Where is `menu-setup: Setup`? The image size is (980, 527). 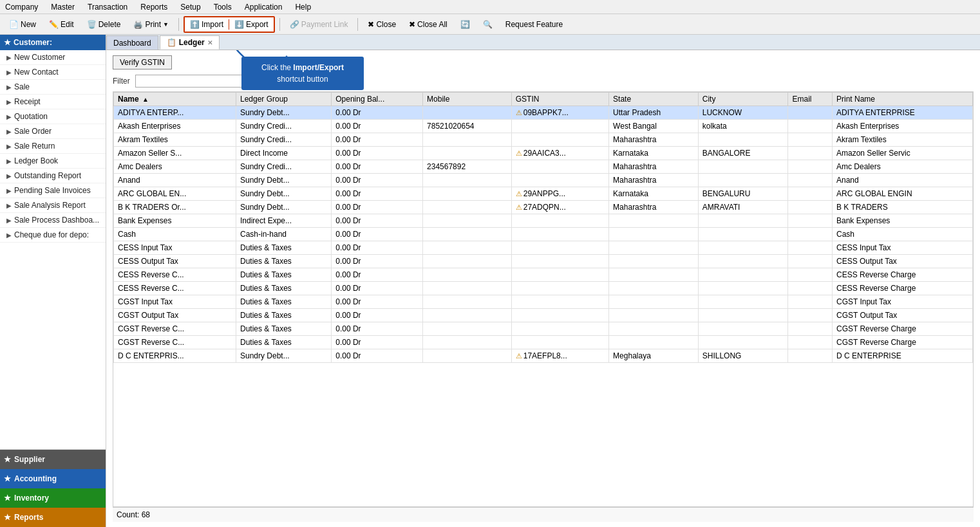 menu-setup: Setup is located at coordinates (191, 7).